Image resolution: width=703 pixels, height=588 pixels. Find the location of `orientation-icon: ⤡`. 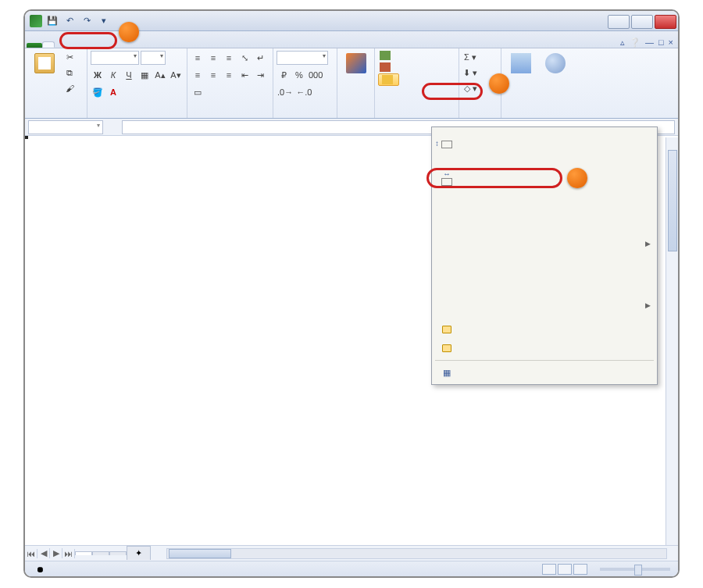

orientation-icon: ⤡ is located at coordinates (244, 58).